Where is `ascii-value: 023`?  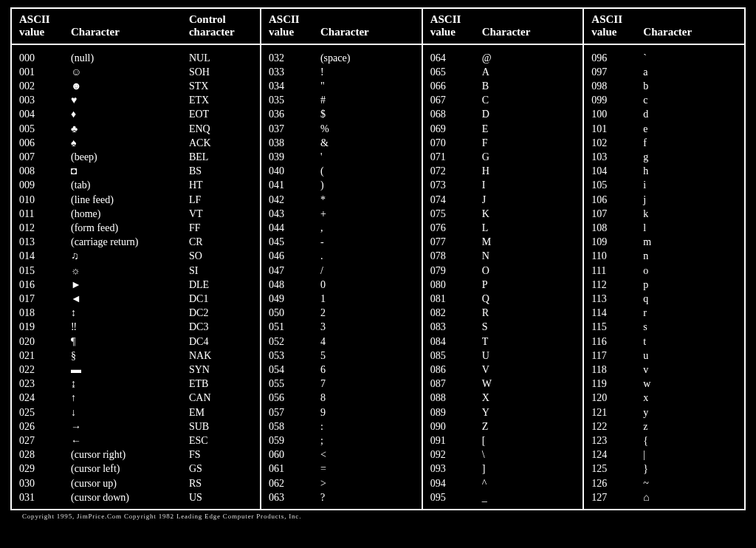
ascii-value: 023 is located at coordinates (41, 384).